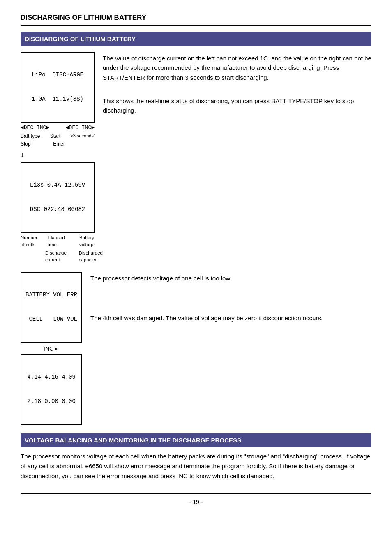 Image resolution: width=392 pixels, height=553 pixels. Describe the element at coordinates (231, 277) in the screenshot. I see `desc3: The processor detects voltage of one cel…` at that location.